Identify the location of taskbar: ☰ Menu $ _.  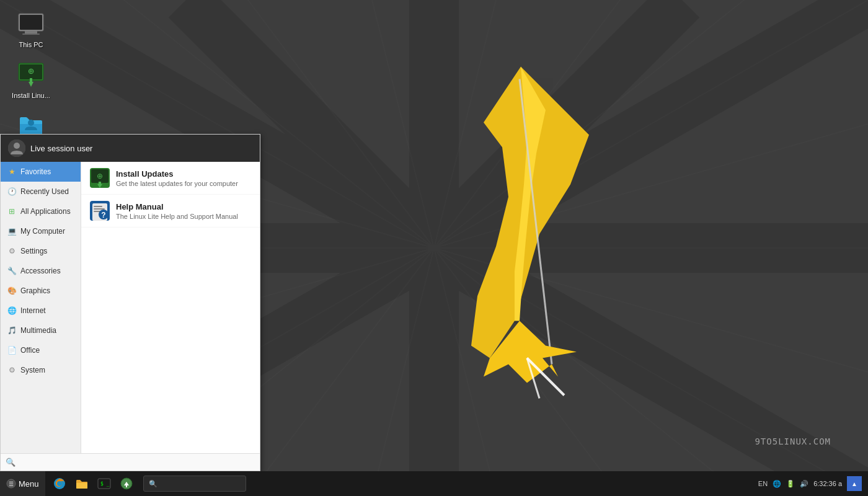
(434, 484).